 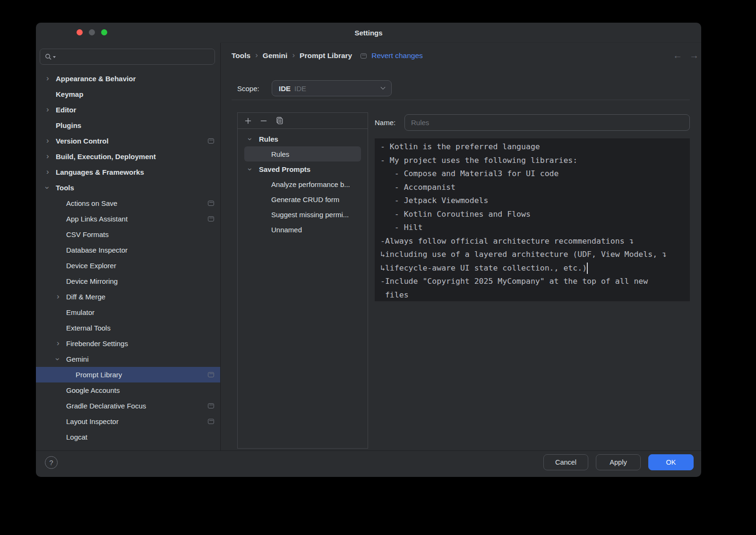 What do you see at coordinates (279, 121) in the screenshot?
I see `copy-prompt-button` at bounding box center [279, 121].